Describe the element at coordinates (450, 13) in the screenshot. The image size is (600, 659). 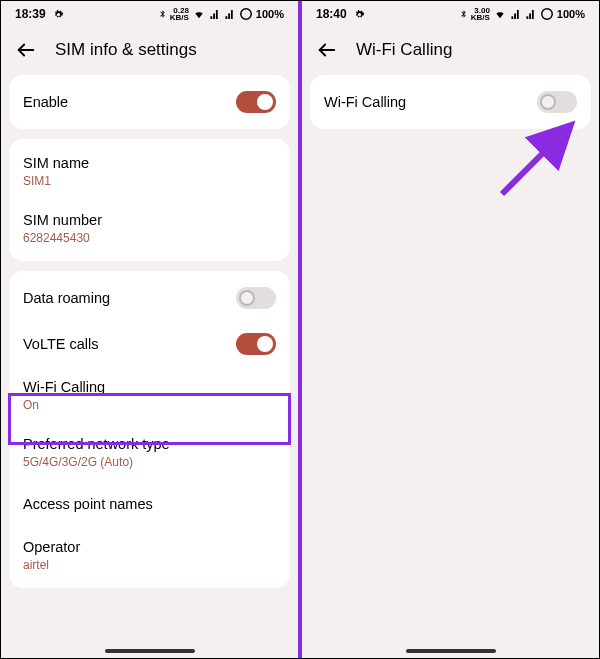
I see `status-bar: 18:40 3.00KB/S 100%` at that location.